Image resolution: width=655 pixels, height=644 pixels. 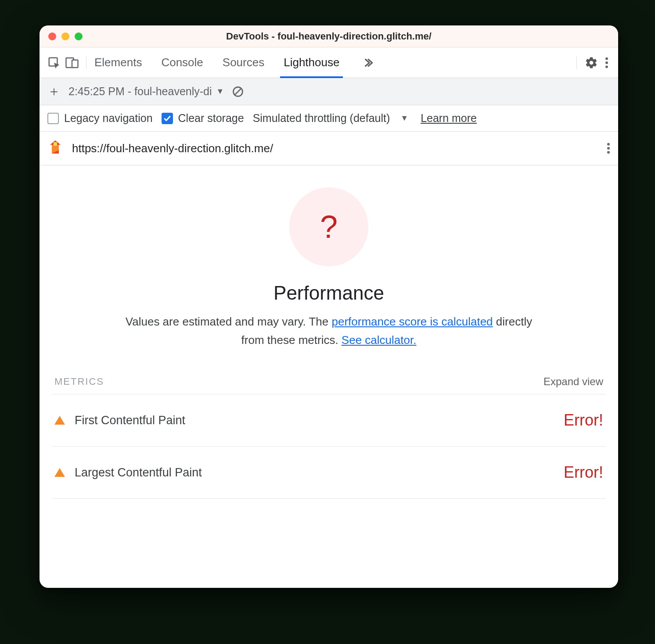 I want to click on clear-storage-label: Clear storage, so click(x=211, y=118).